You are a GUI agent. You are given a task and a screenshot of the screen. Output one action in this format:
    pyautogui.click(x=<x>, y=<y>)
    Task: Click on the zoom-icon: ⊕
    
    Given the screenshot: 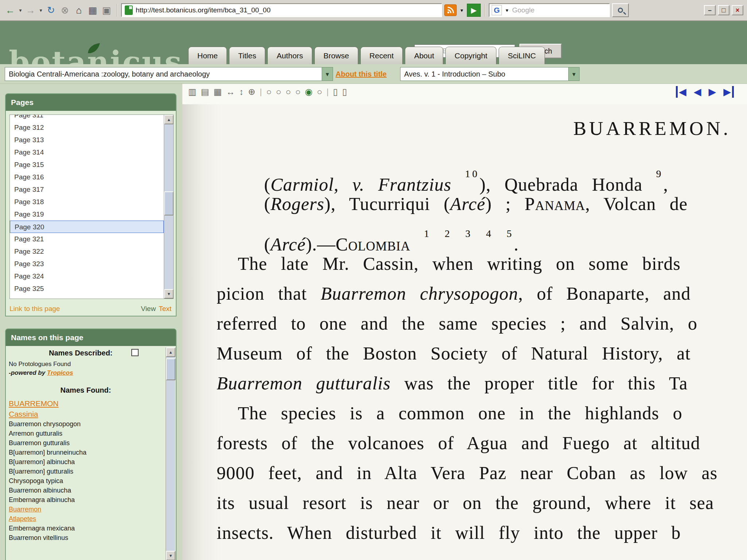 What is the action you would take?
    pyautogui.click(x=252, y=92)
    